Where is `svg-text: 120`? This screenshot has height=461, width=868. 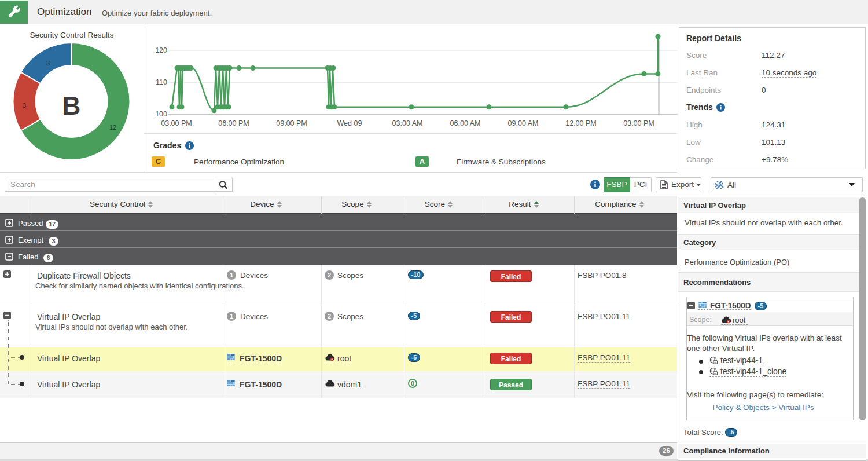 svg-text: 120 is located at coordinates (161, 50).